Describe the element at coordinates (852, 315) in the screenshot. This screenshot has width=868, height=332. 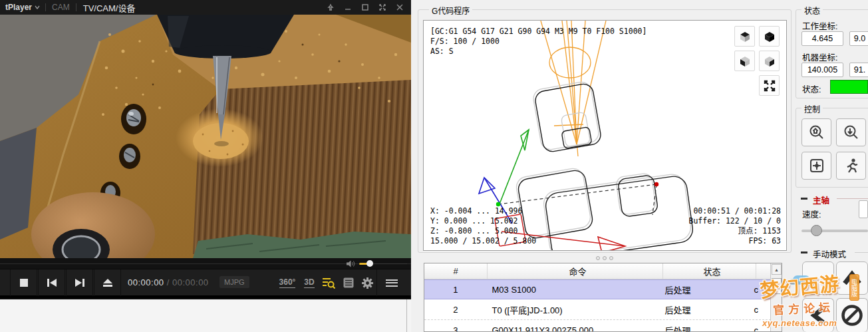
I see `jog-stop-button` at that location.